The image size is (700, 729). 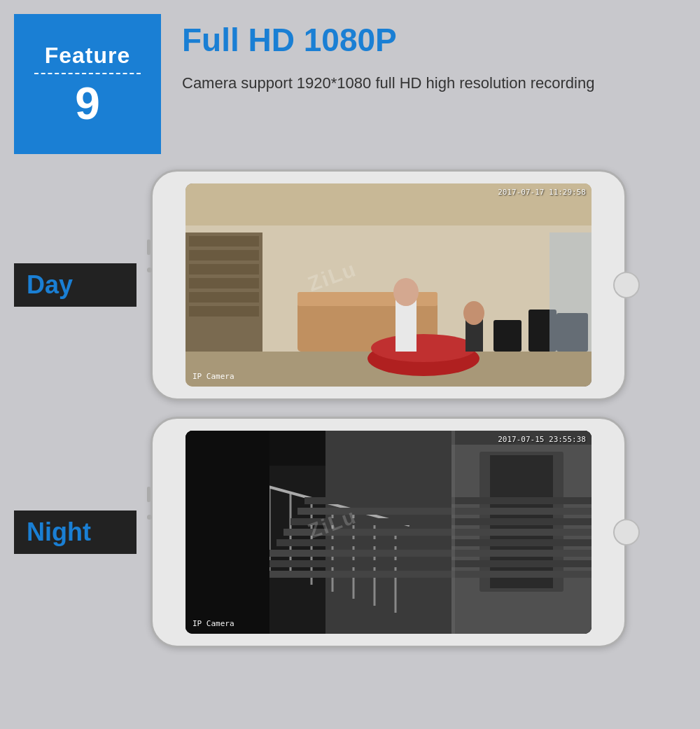 What do you see at coordinates (626, 285) in the screenshot?
I see `day-home-button` at bounding box center [626, 285].